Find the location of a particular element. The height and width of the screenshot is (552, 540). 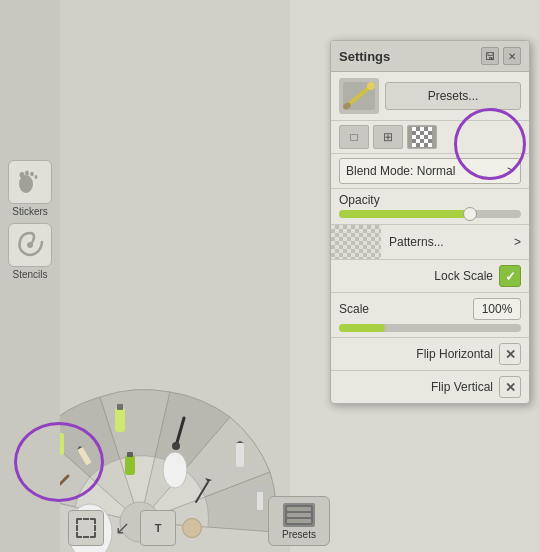

checker-icon is located at coordinates (422, 137).